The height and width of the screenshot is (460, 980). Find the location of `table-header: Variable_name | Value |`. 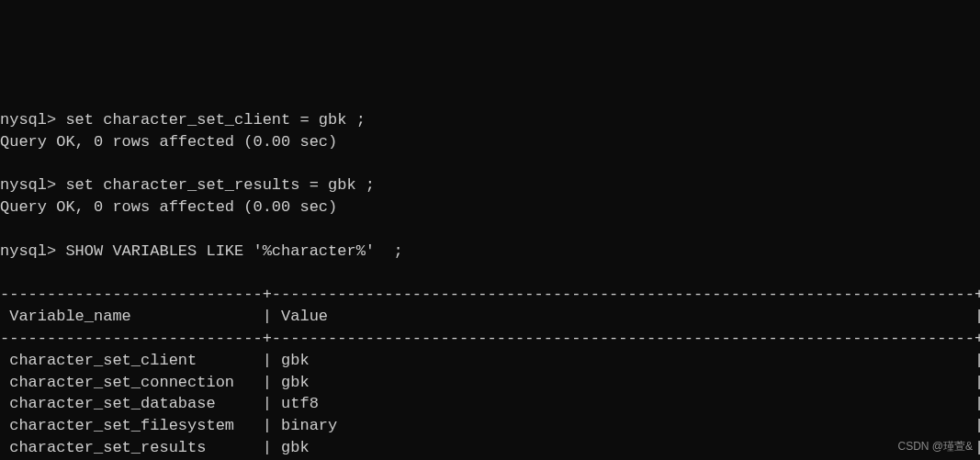

table-header: Variable_name | Value | is located at coordinates (490, 317).